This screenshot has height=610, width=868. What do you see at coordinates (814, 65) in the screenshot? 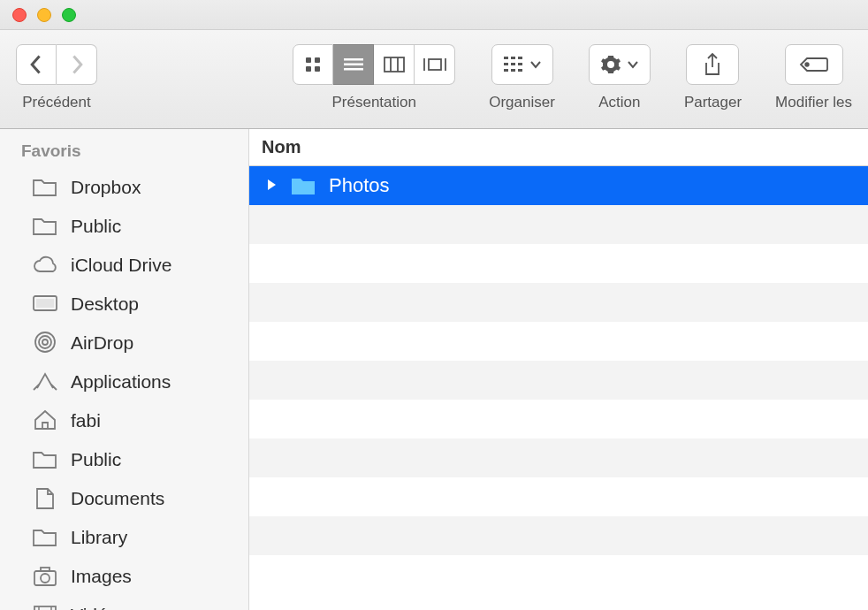
I see `edit-tags-button` at bounding box center [814, 65].